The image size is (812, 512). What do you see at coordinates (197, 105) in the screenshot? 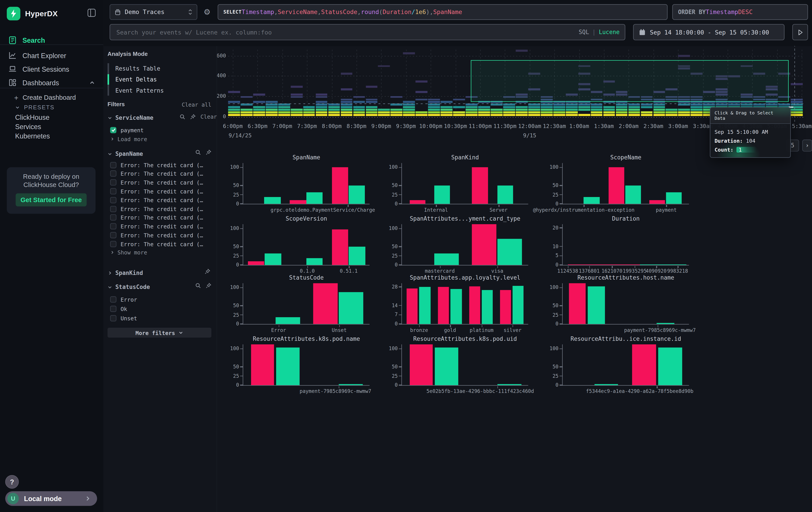
I see `clear-all-filters-button: Clear all` at bounding box center [197, 105].